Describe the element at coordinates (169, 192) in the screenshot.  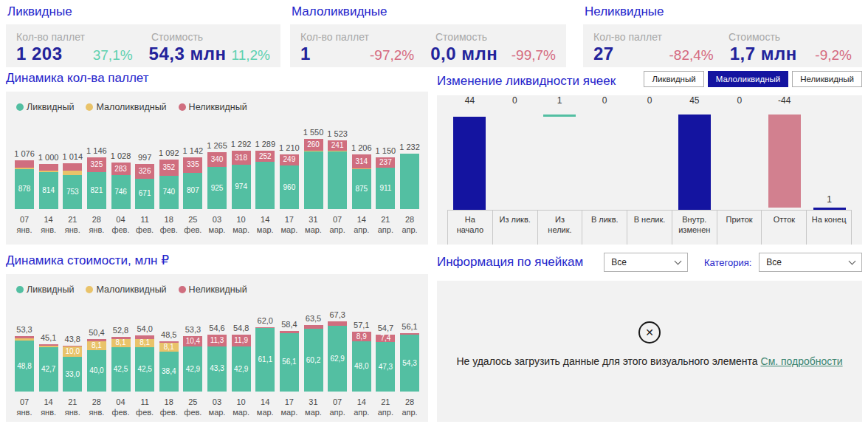
I see `bar-segment-liquid: 740` at that location.